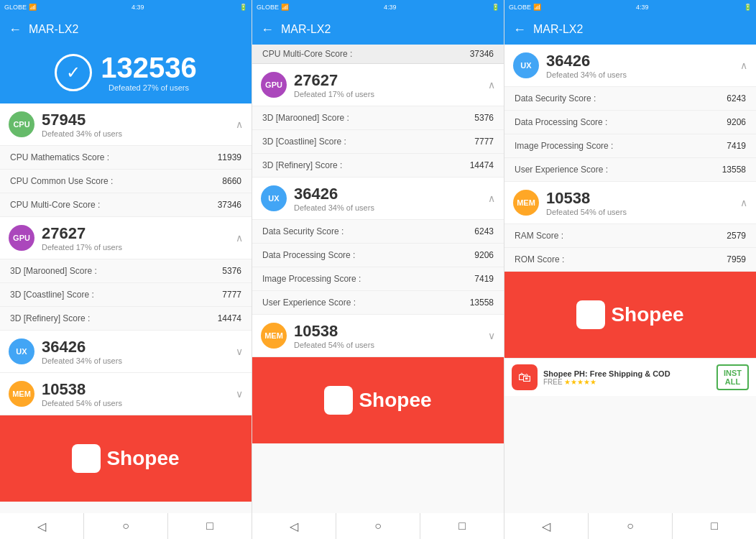  What do you see at coordinates (714, 526) in the screenshot?
I see `nav-recent-3: □` at bounding box center [714, 526].